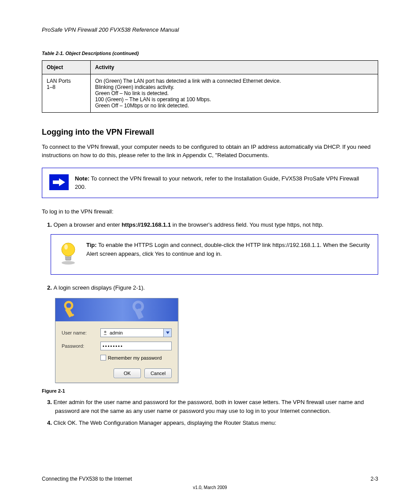  I want to click on table-cell-object: LAN Ports 1–8, so click(59, 84).